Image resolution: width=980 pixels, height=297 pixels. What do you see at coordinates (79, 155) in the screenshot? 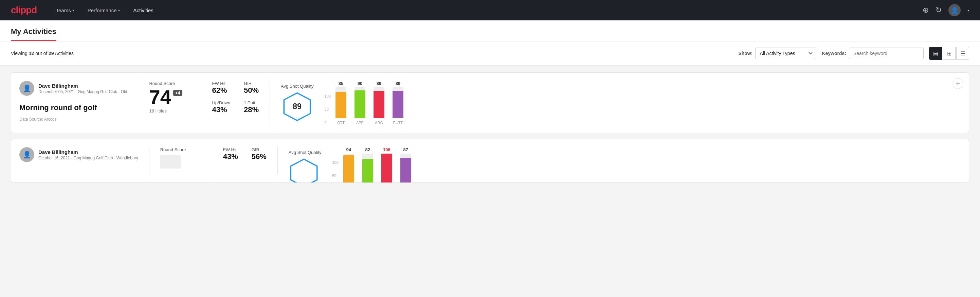
I see `user-row-2: 👤 Dave Billingham October 16, 2021 - Gog…` at bounding box center [79, 155].